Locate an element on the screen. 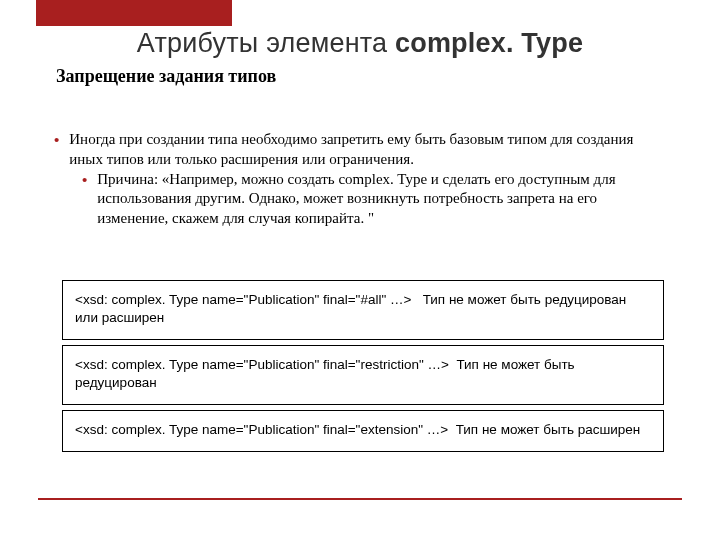 Image resolution: width=720 pixels, height=540 pixels. title-prefix: Атрибуты элемента is located at coordinates (266, 43).